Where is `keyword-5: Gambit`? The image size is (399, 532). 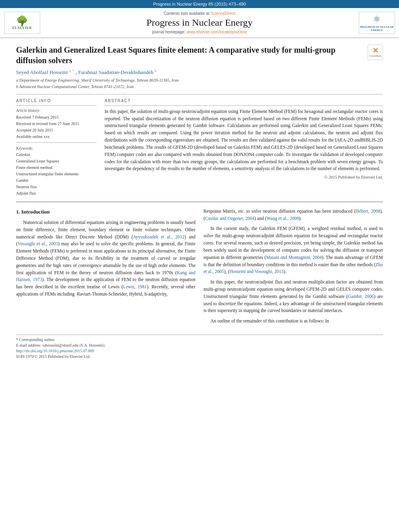 keyword-5: Gambit is located at coordinates (56, 181).